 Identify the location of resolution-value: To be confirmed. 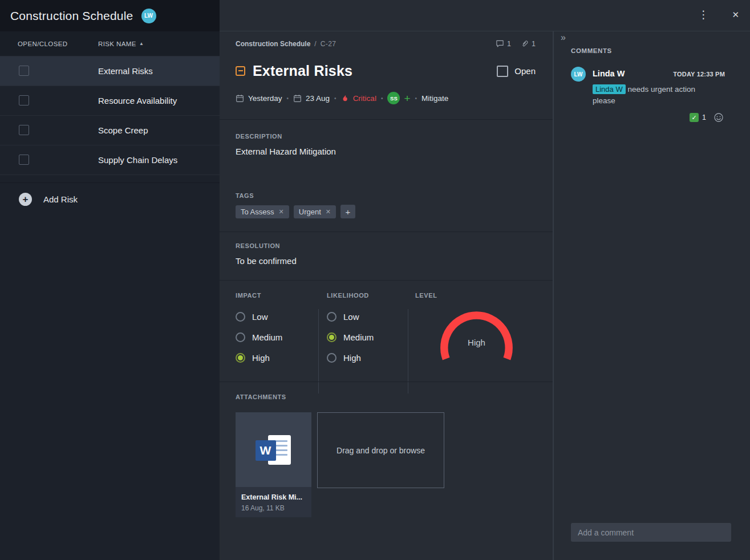
(386, 261).